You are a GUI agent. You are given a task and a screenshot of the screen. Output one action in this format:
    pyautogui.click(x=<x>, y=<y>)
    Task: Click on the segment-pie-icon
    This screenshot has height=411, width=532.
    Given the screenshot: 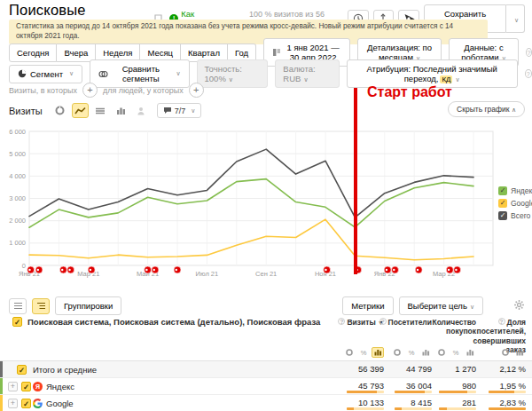 What is the action you would take?
    pyautogui.click(x=22, y=74)
    